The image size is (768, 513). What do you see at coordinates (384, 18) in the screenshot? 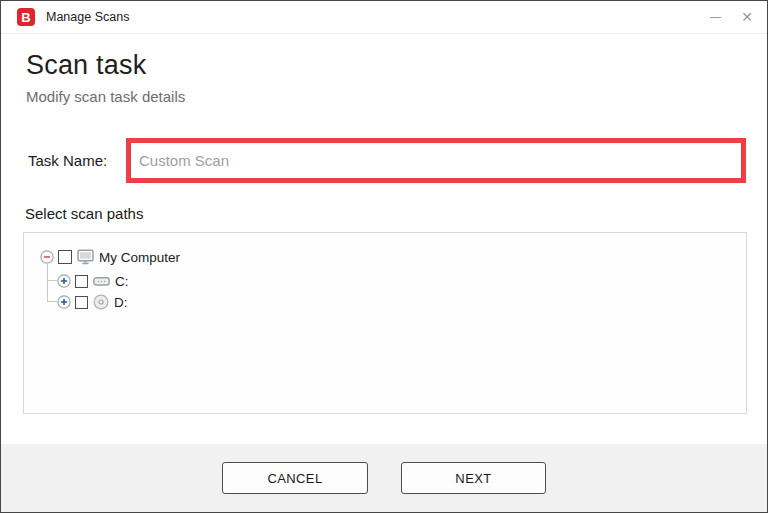
I see `titlebar: B Manage Scans ✕` at bounding box center [384, 18].